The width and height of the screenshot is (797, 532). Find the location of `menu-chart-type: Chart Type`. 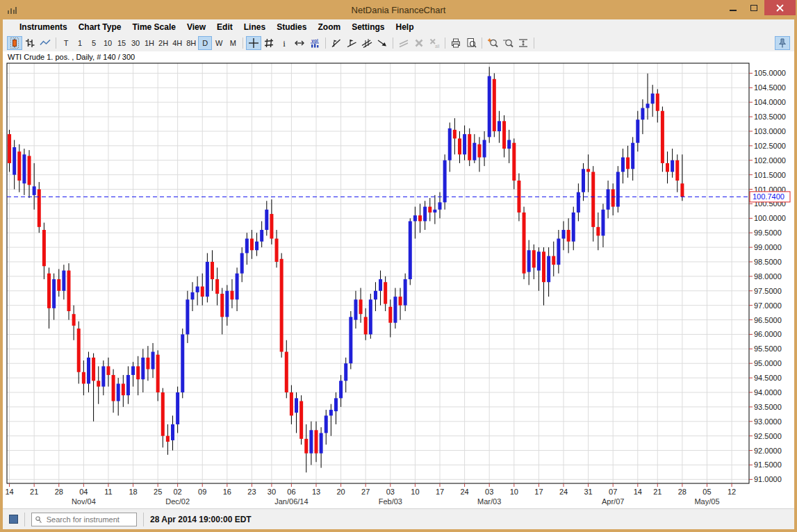

menu-chart-type: Chart Type is located at coordinates (100, 27).